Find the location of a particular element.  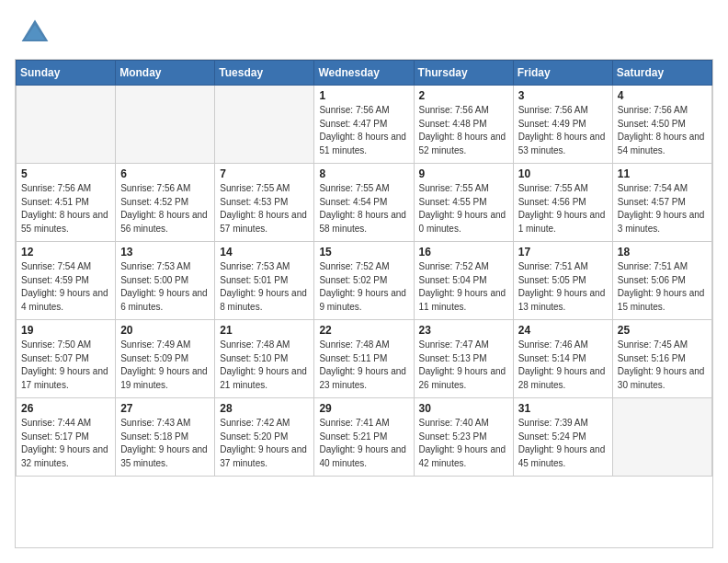

day-number: 22 is located at coordinates (364, 330).